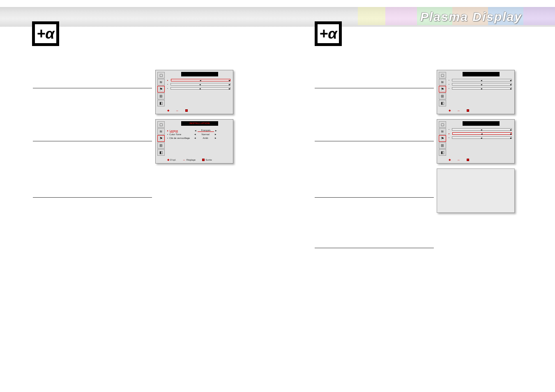 This screenshot has width=555, height=392. Describe the element at coordinates (194, 92) in the screenshot. I see `osd-left-1: ▢ ≋ ⚑ ⊞ ◧ ▸◂▸ •◂▸ •◂▸ ◆ ↔` at that location.